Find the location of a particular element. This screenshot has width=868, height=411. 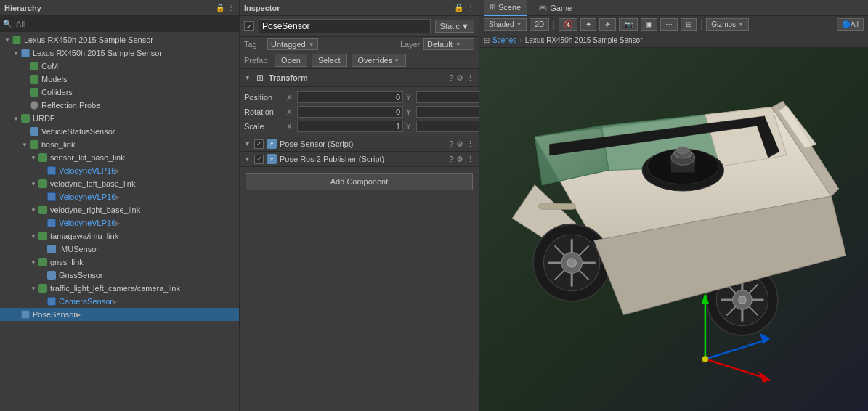

rotation-y-input is located at coordinates (447, 112).